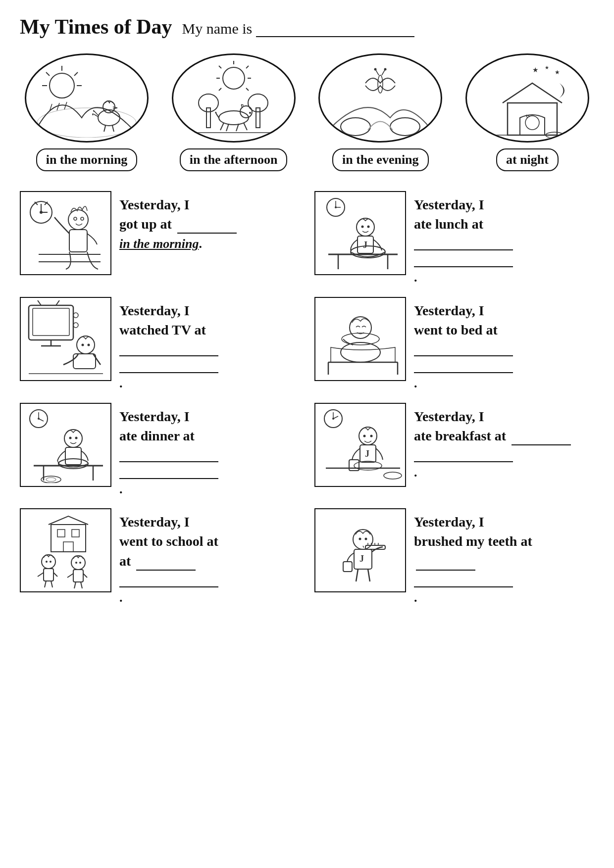 This screenshot has height=868, width=614. Describe the element at coordinates (169, 472) in the screenshot. I see `ate-dinner-fill2` at that location.